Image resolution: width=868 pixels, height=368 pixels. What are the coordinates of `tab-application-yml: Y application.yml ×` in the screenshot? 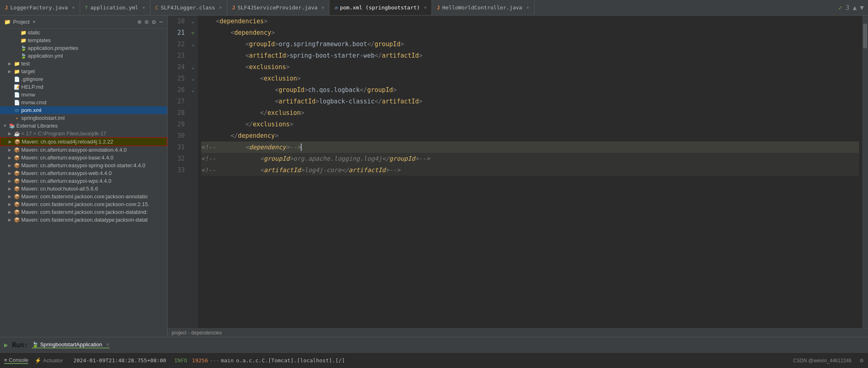 It's located at (115, 7).